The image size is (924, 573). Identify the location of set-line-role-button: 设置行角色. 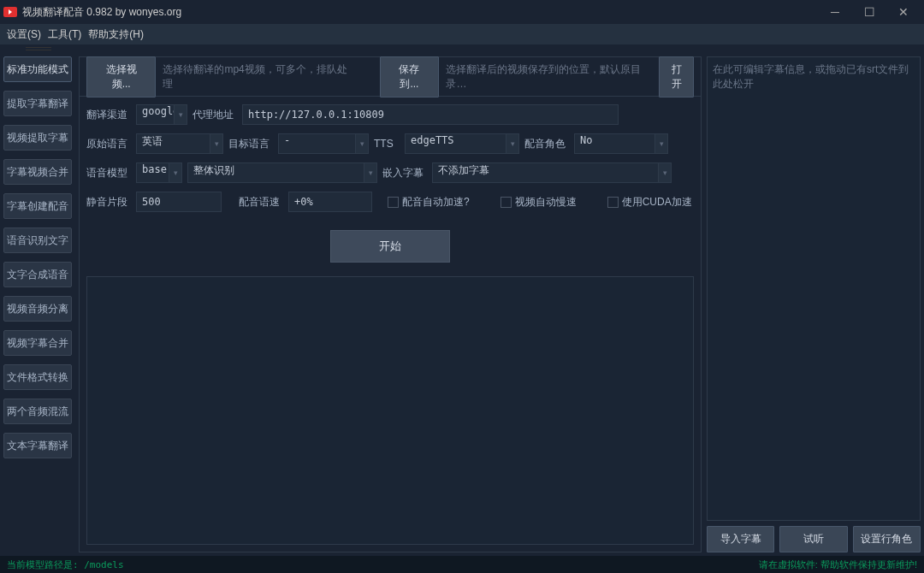
(886, 539).